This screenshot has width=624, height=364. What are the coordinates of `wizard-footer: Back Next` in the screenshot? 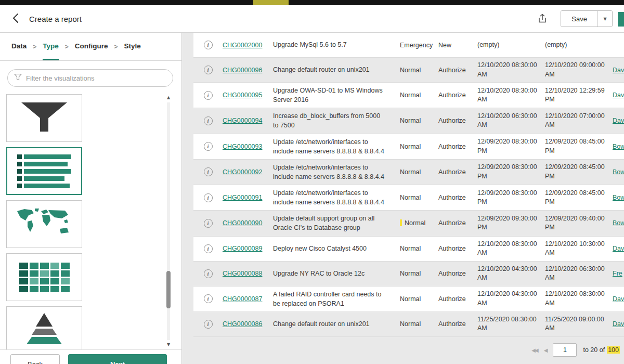 It's located at (90, 357).